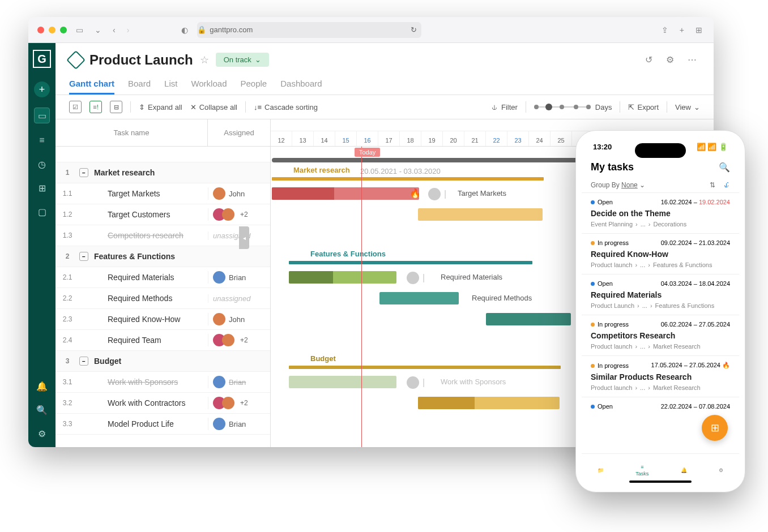 This screenshot has height=532, width=768. What do you see at coordinates (724, 168) in the screenshot?
I see `mobile-search-icon: 🔍` at bounding box center [724, 168].